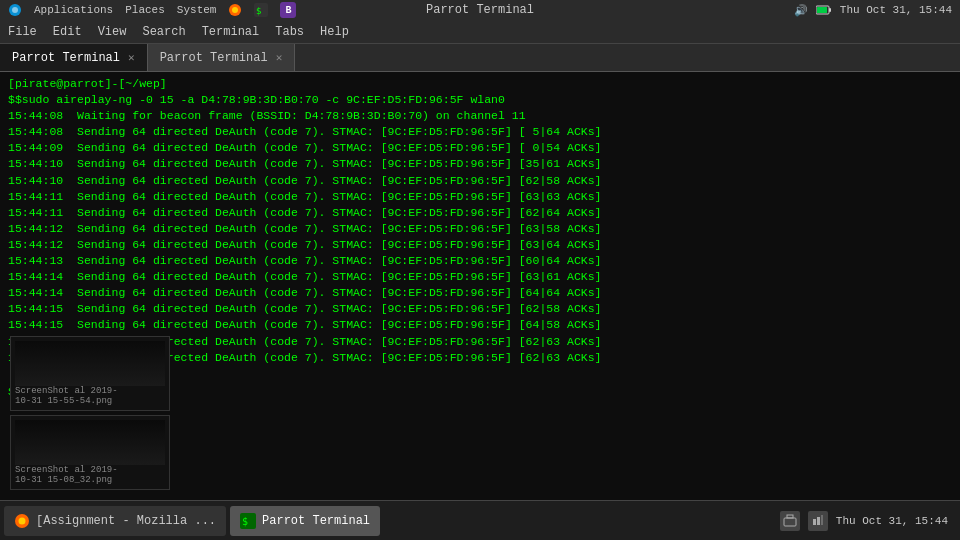 Image resolution: width=960 pixels, height=540 pixels. I want to click on output-line: 15:44:08 Sending 64 directed DeAuth (cod…, so click(480, 132).